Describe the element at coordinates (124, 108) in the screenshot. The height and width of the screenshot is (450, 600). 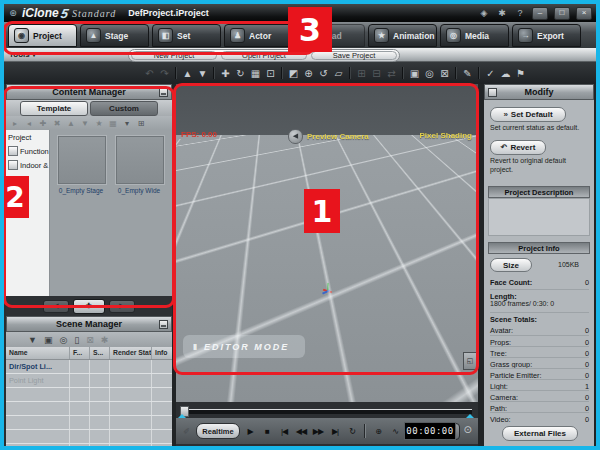
I see `tab-custom: Custom` at that location.